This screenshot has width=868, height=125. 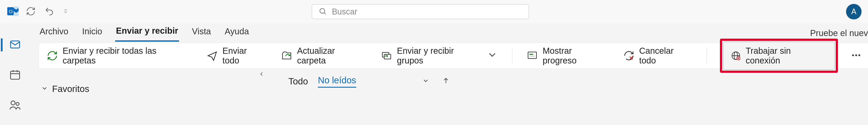 I want to click on message-filters: Todo No leídos, so click(x=578, y=81).